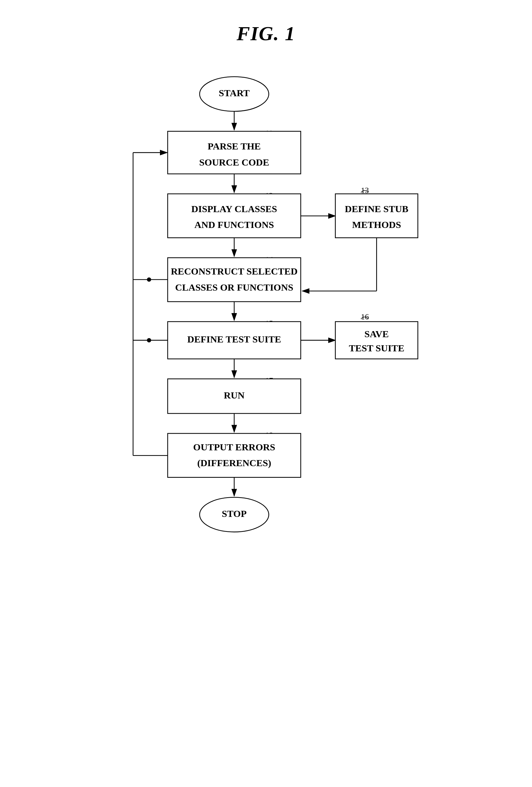 The image size is (532, 787). Describe the element at coordinates (266, 34) in the screenshot. I see `figure-title: FIG. 1` at that location.